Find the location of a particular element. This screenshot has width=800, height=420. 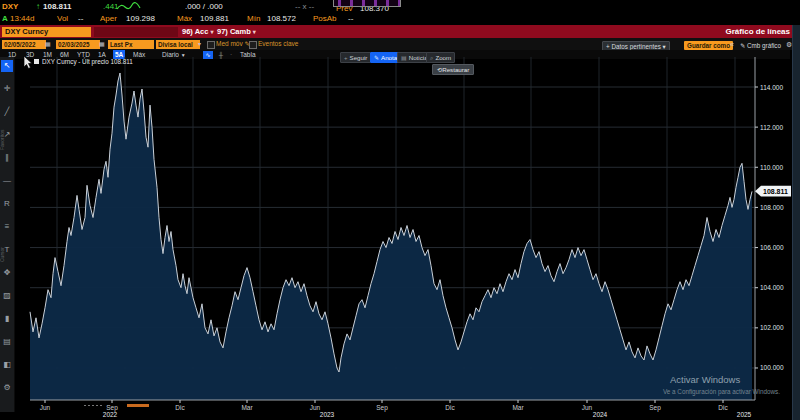

y-axis-label: 100.000 is located at coordinates (772, 368).